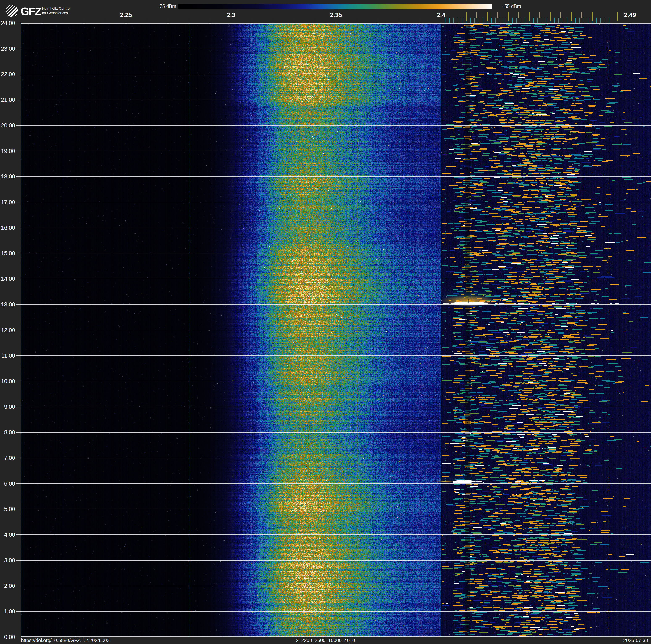  Describe the element at coordinates (512, 6) in the screenshot. I see `colorbar-max-label: -55 dBm` at that location.